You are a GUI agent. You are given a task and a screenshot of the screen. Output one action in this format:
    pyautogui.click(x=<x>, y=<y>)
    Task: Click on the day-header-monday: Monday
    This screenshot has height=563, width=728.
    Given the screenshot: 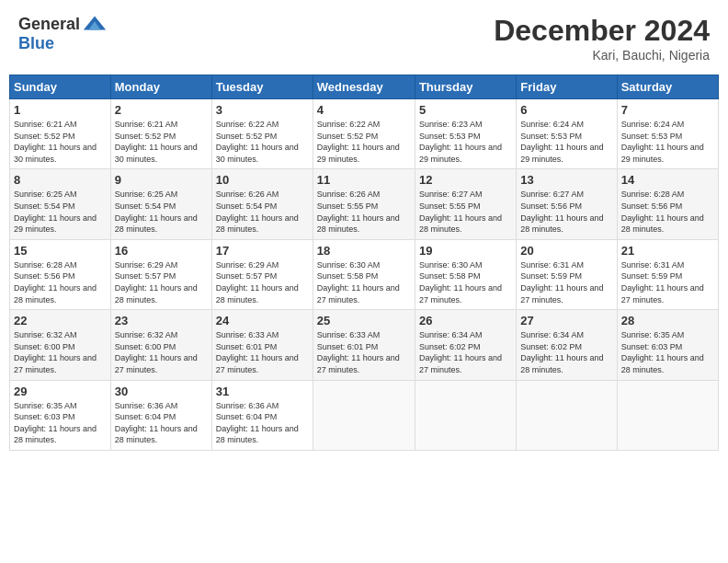 What is the action you would take?
    pyautogui.click(x=161, y=87)
    